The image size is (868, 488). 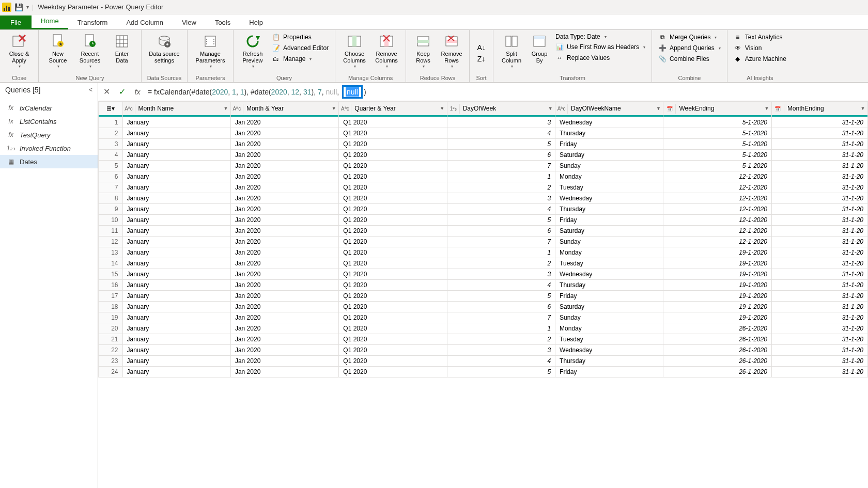 I want to click on cell: 6, so click(x=501, y=155).